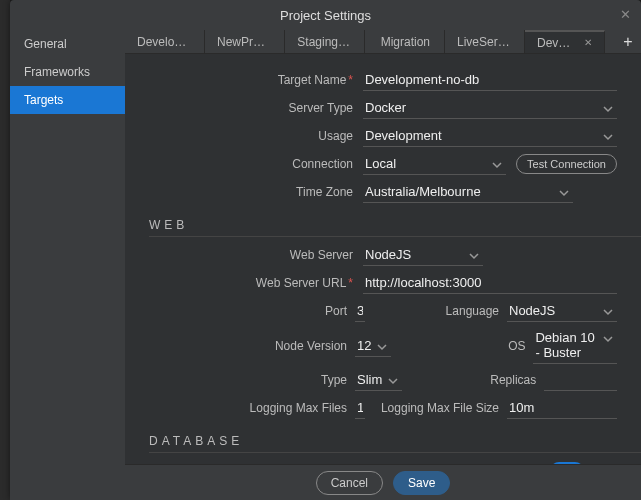 The height and width of the screenshot is (500, 641). I want to click on tab-label: LiveServer, so click(484, 42).